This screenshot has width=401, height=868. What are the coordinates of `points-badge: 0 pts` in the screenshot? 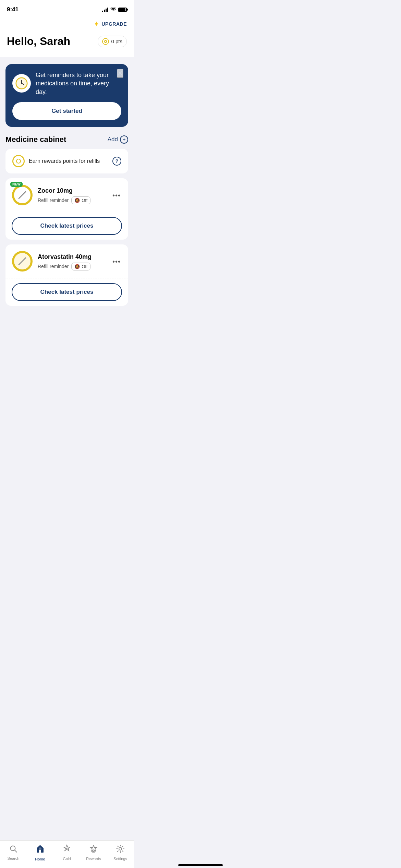 It's located at (112, 41).